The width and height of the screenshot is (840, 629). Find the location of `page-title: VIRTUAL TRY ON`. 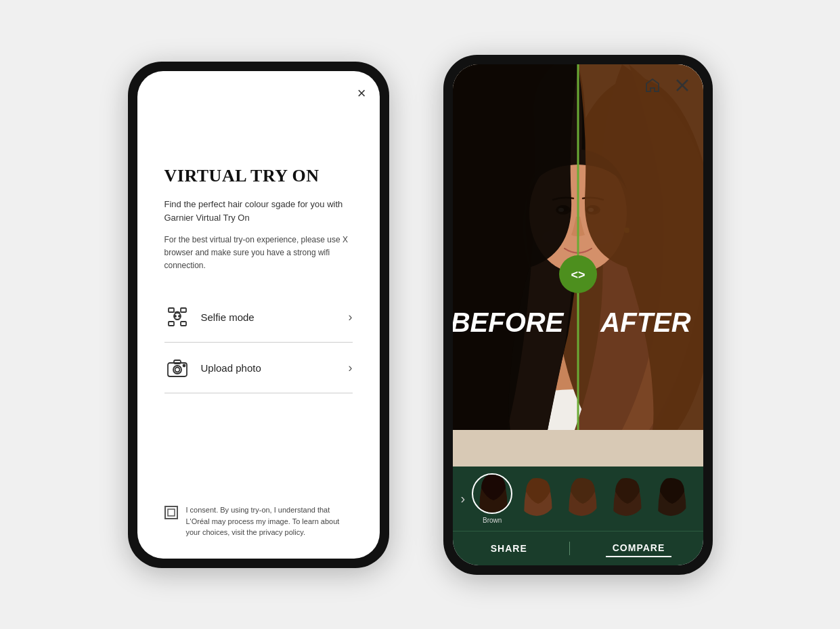

page-title: VIRTUAL TRY ON is located at coordinates (259, 176).